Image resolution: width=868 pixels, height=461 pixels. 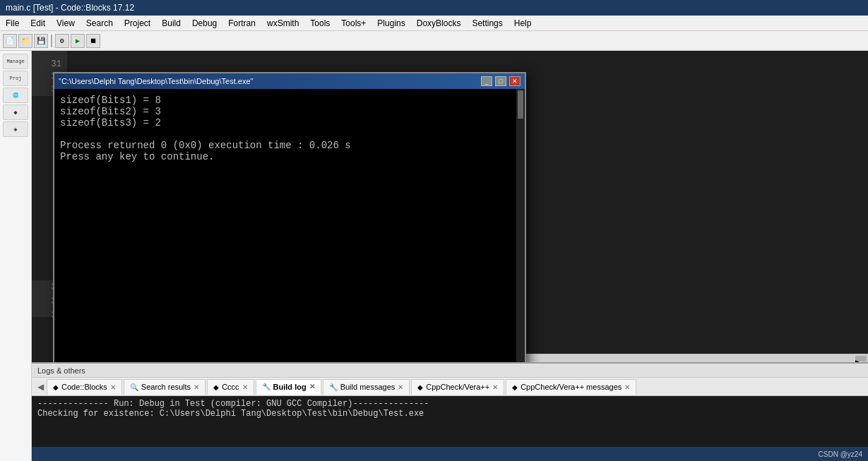 What do you see at coordinates (56, 387) in the screenshot?
I see `codeblocks-icon: ◆` at bounding box center [56, 387].